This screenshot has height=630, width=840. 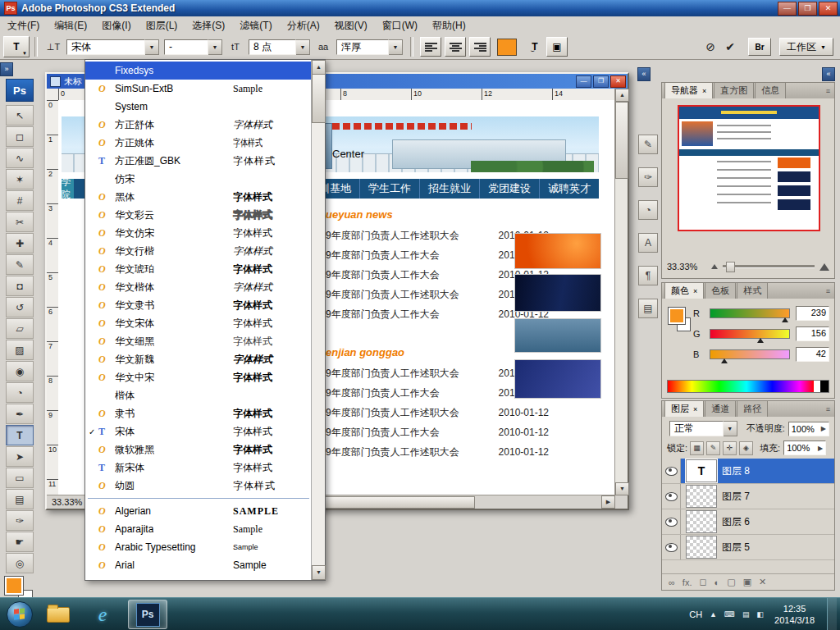 What do you see at coordinates (318, 98) in the screenshot?
I see `scroll-thumb` at bounding box center [318, 98].